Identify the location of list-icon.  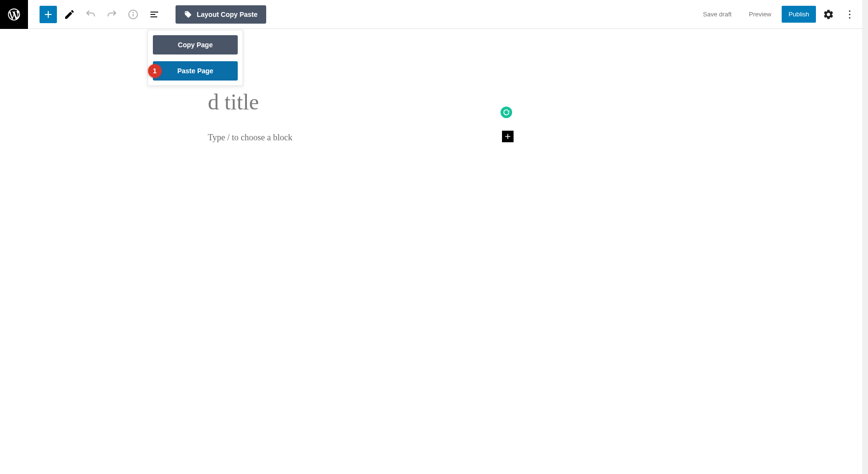
(154, 14).